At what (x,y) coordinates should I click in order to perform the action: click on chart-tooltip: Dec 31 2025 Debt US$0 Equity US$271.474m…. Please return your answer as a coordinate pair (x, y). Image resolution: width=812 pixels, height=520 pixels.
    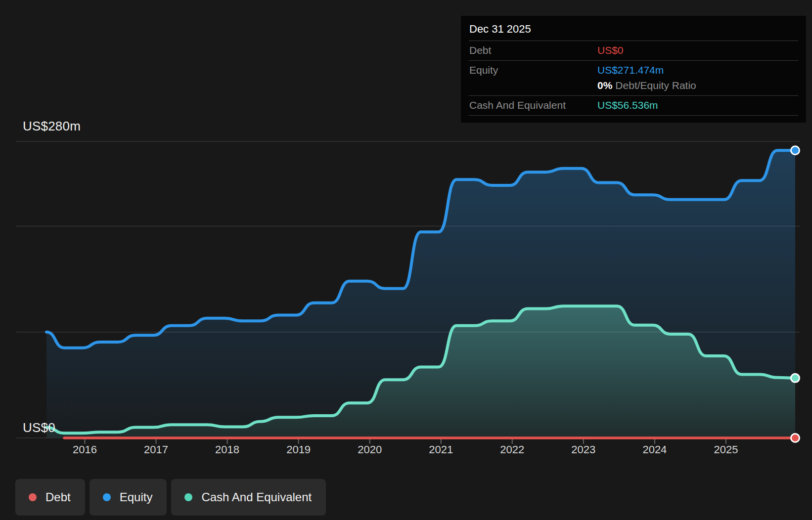
    Looking at the image, I should click on (633, 69).